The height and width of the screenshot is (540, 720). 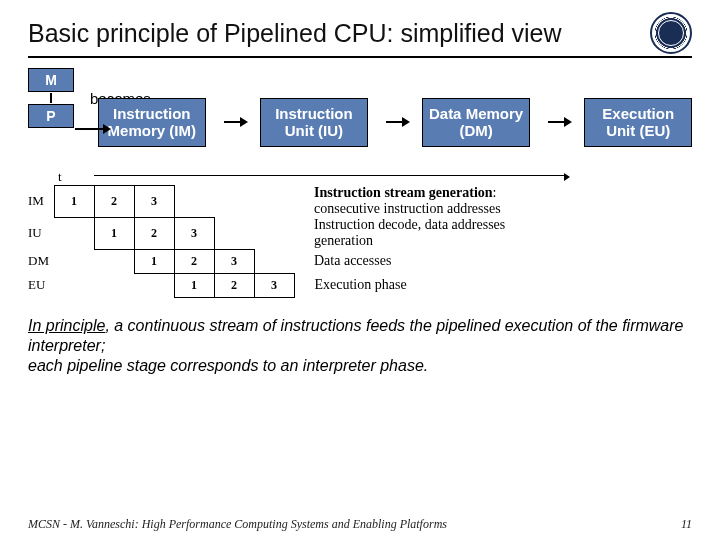 What do you see at coordinates (395, 122) in the screenshot?
I see `pipeline-stages: Instruction Memory (IM) Instruction Unit…` at bounding box center [395, 122].